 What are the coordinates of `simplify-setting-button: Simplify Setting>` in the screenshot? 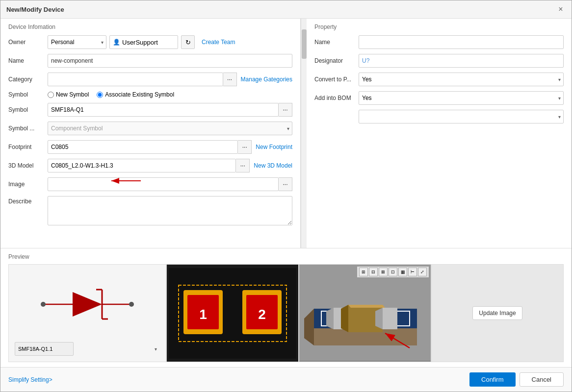 It's located at (30, 380).